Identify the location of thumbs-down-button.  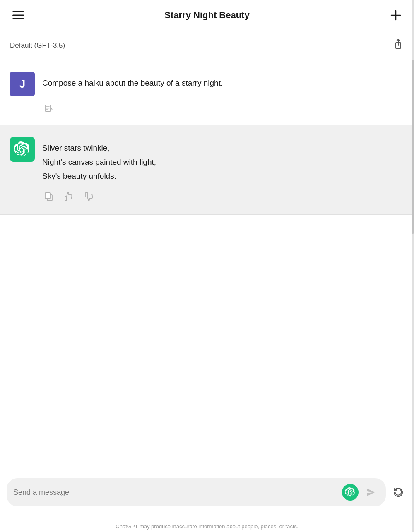
(90, 198).